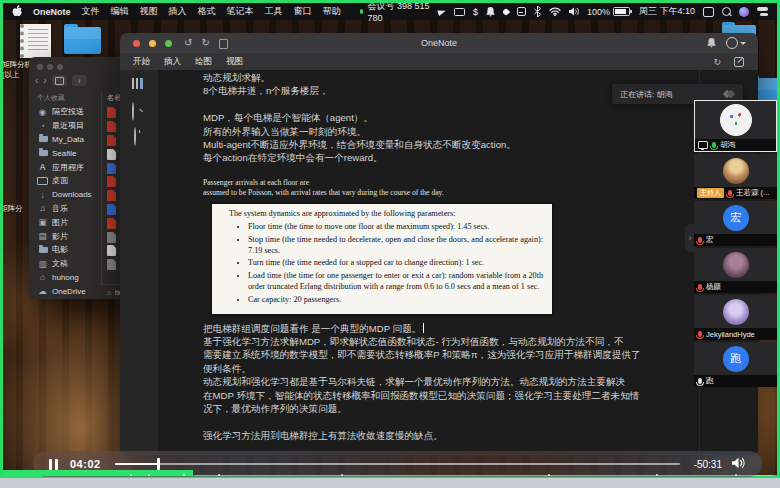 This screenshot has height=488, width=780. What do you see at coordinates (133, 112) in the screenshot?
I see `search-icon` at bounding box center [133, 112].